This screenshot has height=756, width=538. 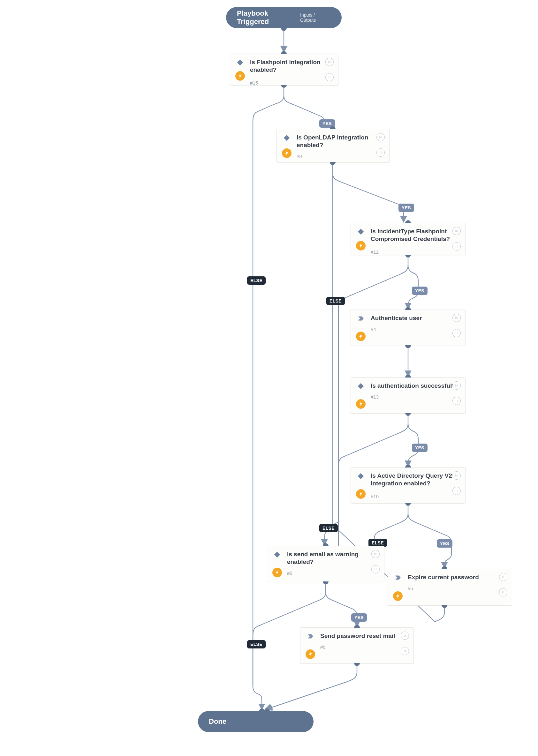 What do you see at coordinates (408, 239) in the screenshot?
I see `step-n12: Is IncidentType Flashpoint Compromised C…` at bounding box center [408, 239].